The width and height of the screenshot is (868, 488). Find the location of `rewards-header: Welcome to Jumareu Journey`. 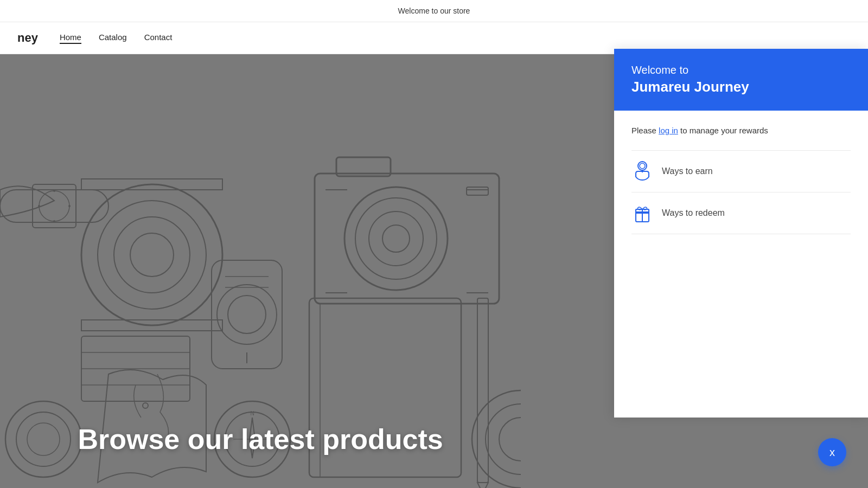

rewards-header: Welcome to Jumareu Journey is located at coordinates (741, 80).